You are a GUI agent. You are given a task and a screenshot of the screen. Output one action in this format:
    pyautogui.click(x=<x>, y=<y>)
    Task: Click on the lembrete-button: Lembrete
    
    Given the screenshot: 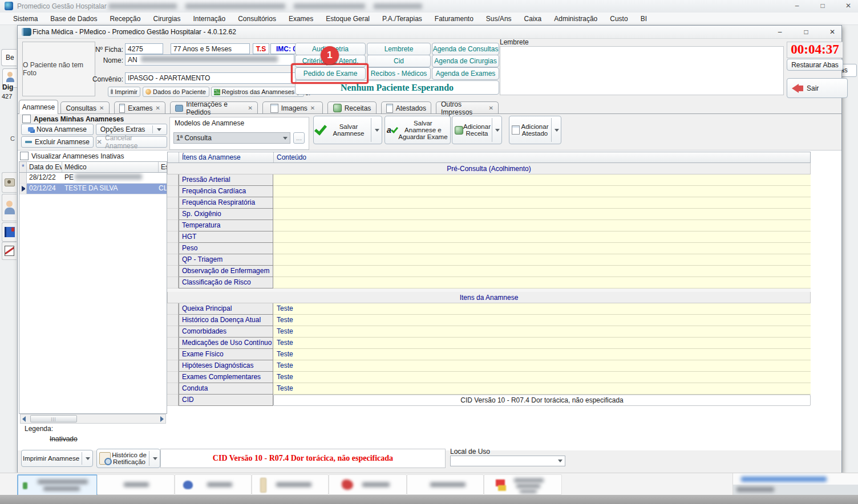 What is the action you would take?
    pyautogui.click(x=399, y=49)
    